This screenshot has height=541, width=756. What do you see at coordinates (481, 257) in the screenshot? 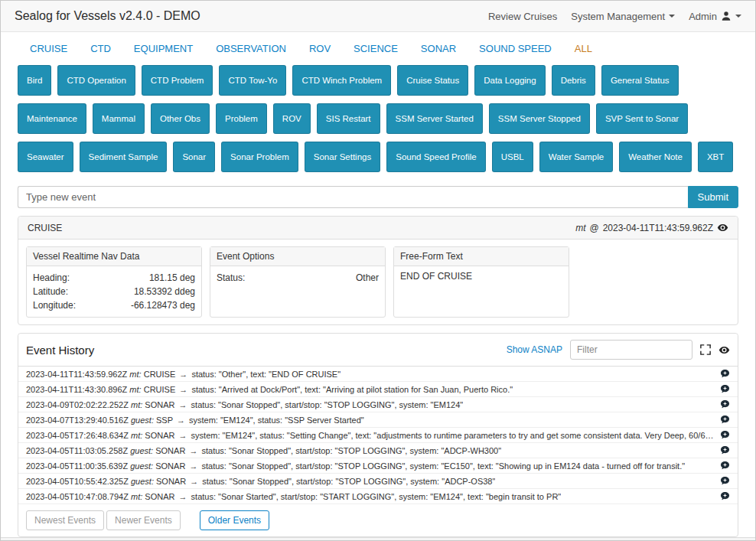
I see `freeform-panel-title: Free-Form Text` at bounding box center [481, 257].